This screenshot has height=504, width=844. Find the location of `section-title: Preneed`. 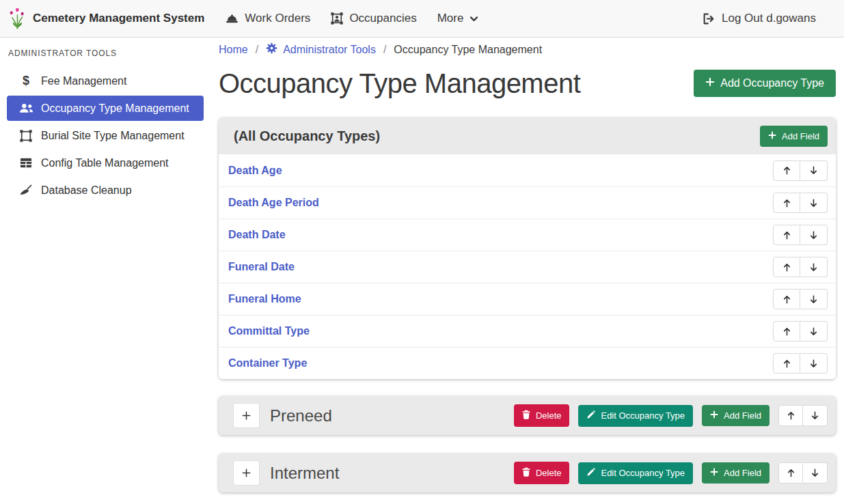

section-title: Preneed is located at coordinates (392, 416).